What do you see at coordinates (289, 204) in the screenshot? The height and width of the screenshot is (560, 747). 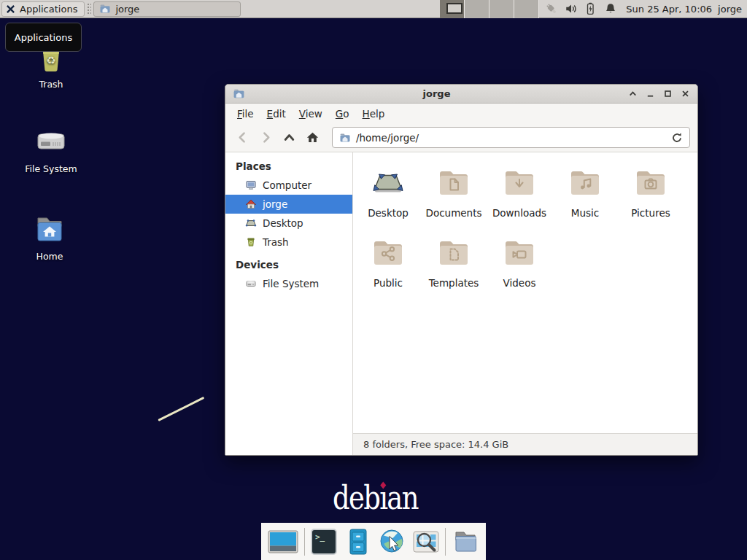 I see `sidebar-item-jorge: jorge` at bounding box center [289, 204].